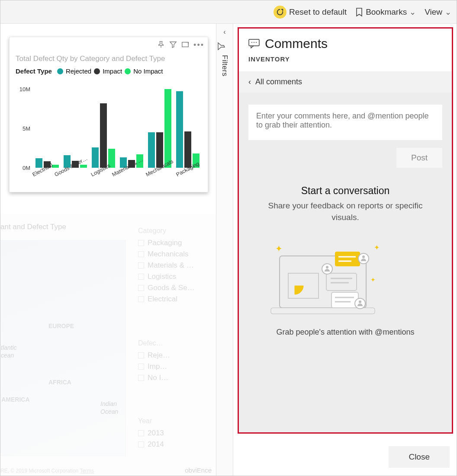 The image size is (457, 476). Describe the element at coordinates (175, 254) in the screenshot. I see `slicer-item: Mechanicals` at that location.